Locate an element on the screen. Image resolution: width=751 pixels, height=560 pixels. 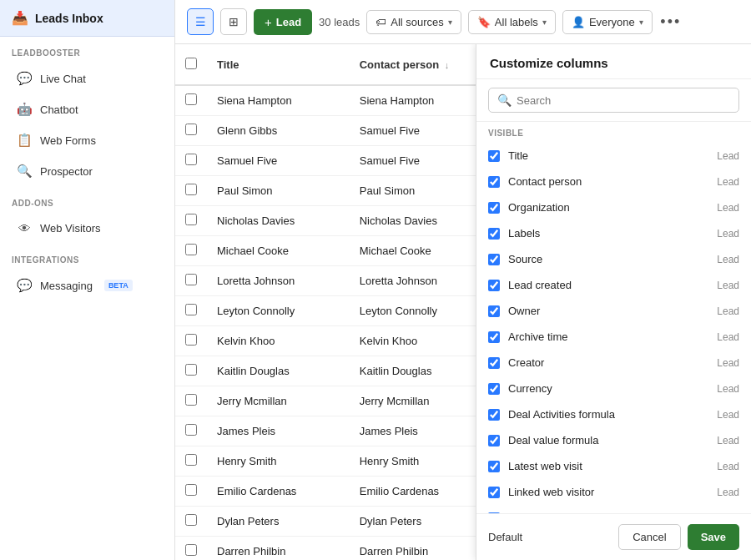
column-item: Title Lead is located at coordinates (614, 155).